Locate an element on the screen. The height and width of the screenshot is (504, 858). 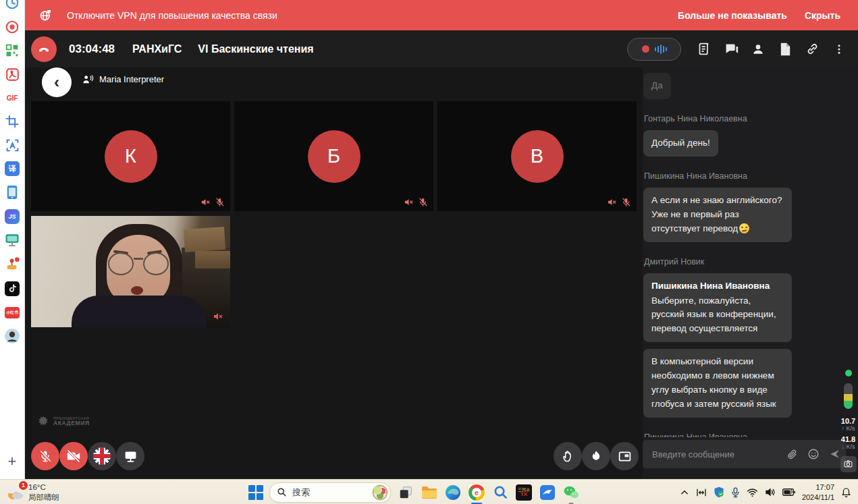
screen-record-icon is located at coordinates (12, 27).